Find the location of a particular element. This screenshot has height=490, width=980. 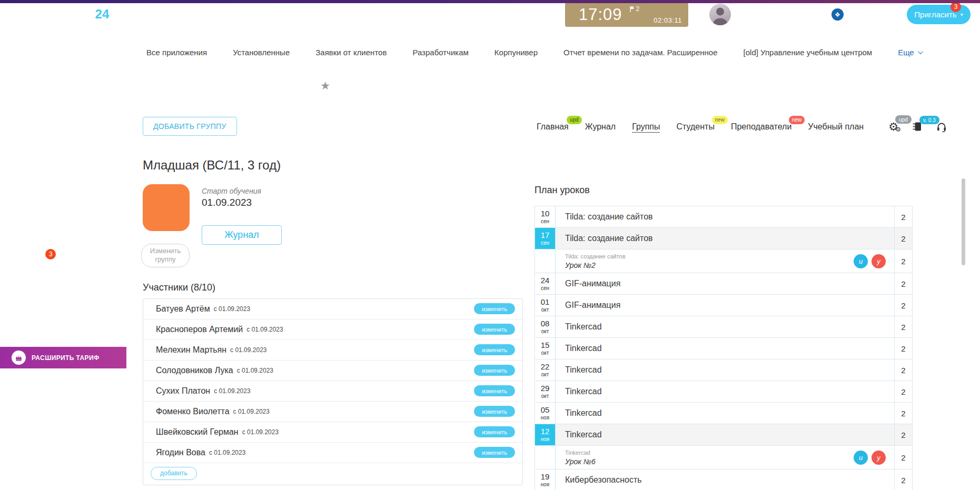

inner-tab: Главная upd is located at coordinates (553, 127).